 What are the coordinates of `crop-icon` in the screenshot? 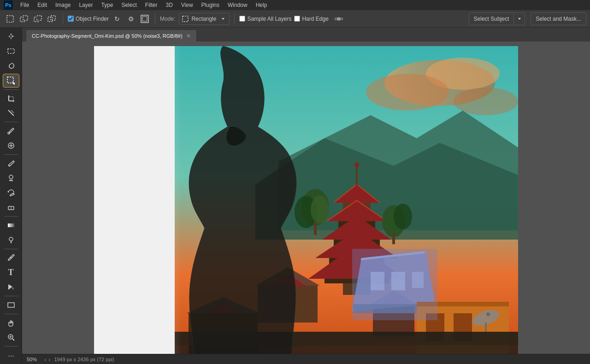 It's located at (11, 99).